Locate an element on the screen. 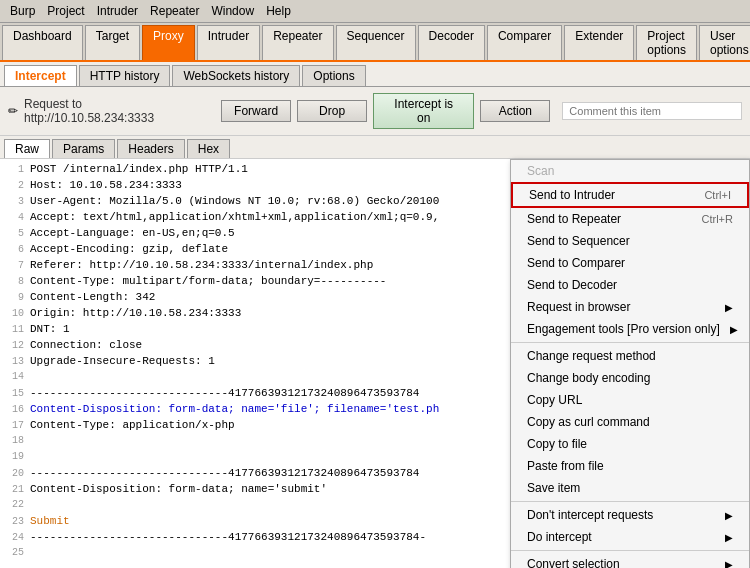 The height and width of the screenshot is (568, 750). drop-button: Drop is located at coordinates (332, 111).